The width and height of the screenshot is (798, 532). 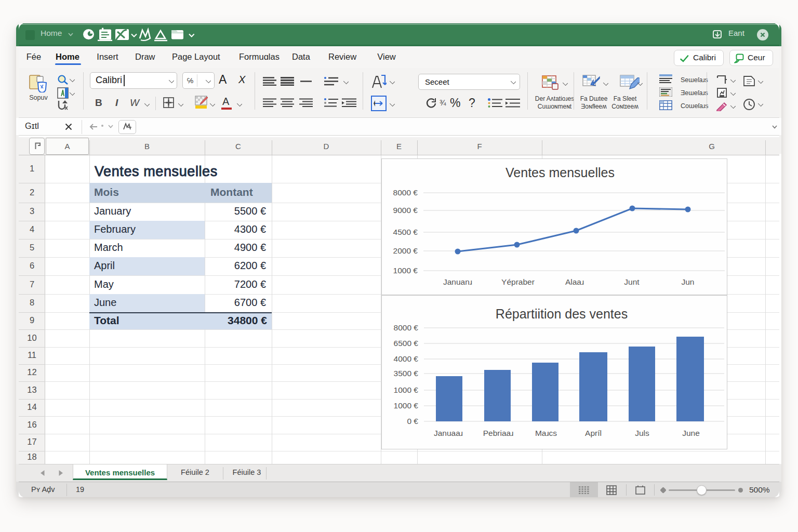 What do you see at coordinates (448, 433) in the screenshot?
I see `svg-text: Januaaɹ` at bounding box center [448, 433].